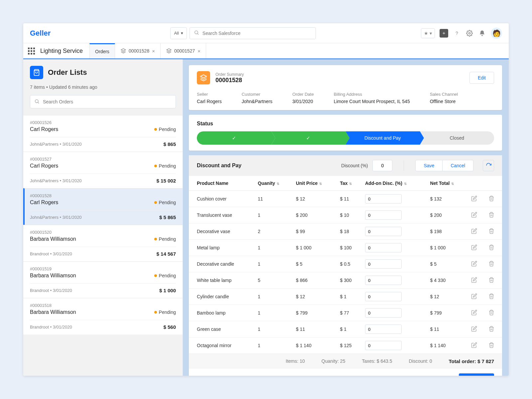 The image size is (532, 399). I want to click on cell-net: $ 12, so click(448, 297).